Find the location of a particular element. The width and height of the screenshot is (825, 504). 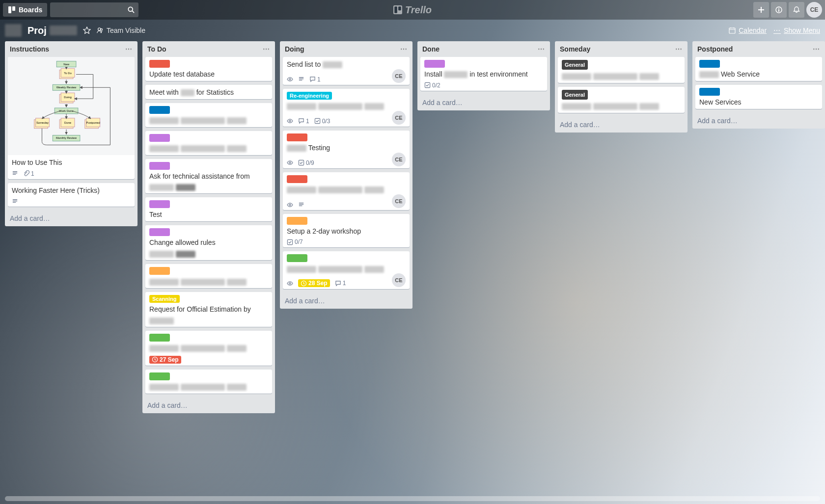

card: Setup a 2-day workshop 0/7 is located at coordinates (346, 231).